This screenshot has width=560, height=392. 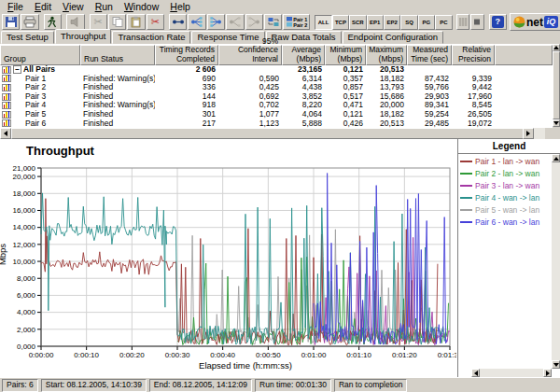 What do you see at coordinates (276, 70) in the screenshot?
I see `table-row-all-pairs: −All Pairs 2 606 23,165 0,121 20,513` at bounding box center [276, 70].